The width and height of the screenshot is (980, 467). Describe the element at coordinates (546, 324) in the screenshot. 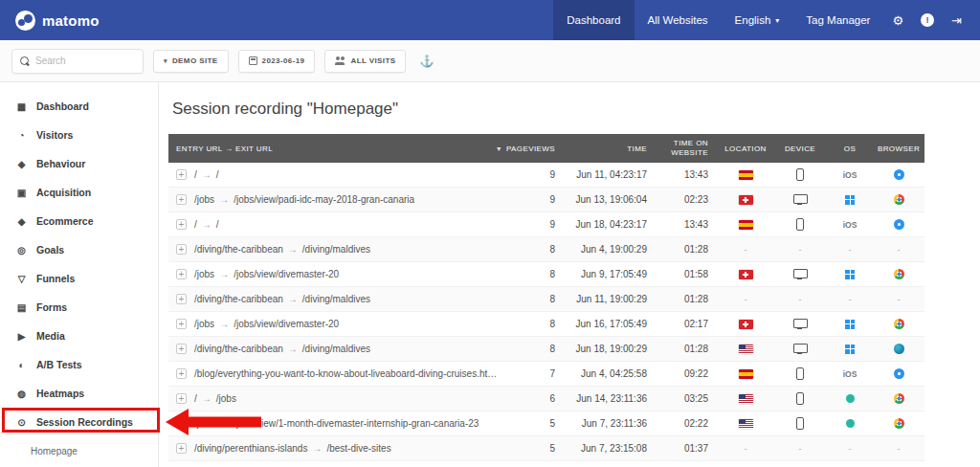

I see `table-row: + /jobs→/jobs/view/divemaster-20 8 Jun 1…` at that location.